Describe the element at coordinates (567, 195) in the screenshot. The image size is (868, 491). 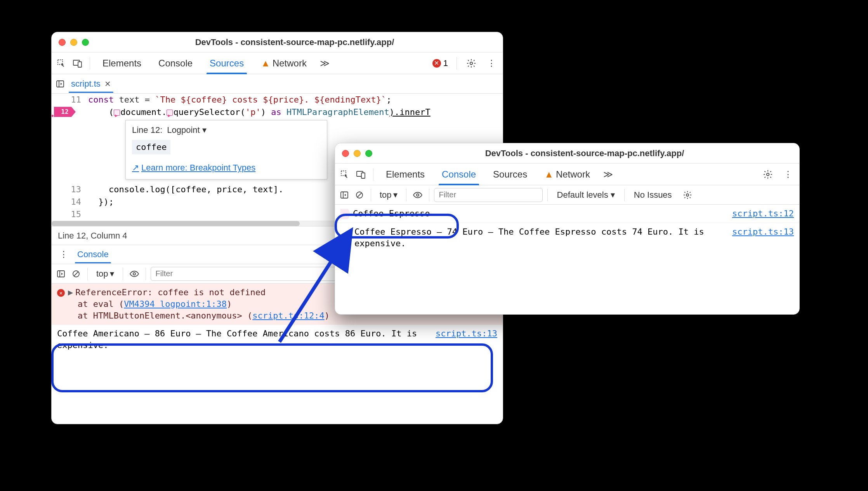
I see `console-toolbar: top ▾ Default levels ▾ No Issues` at that location.